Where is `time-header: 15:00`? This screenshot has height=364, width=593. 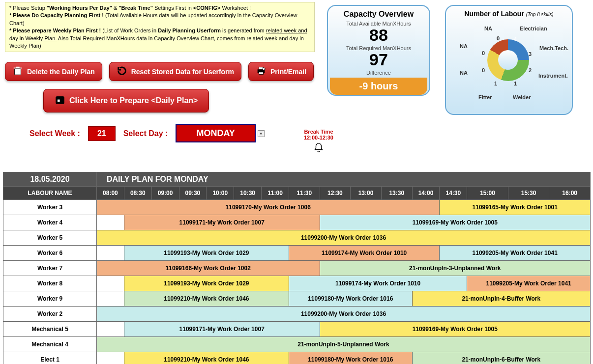 time-header: 15:00 is located at coordinates (488, 194).